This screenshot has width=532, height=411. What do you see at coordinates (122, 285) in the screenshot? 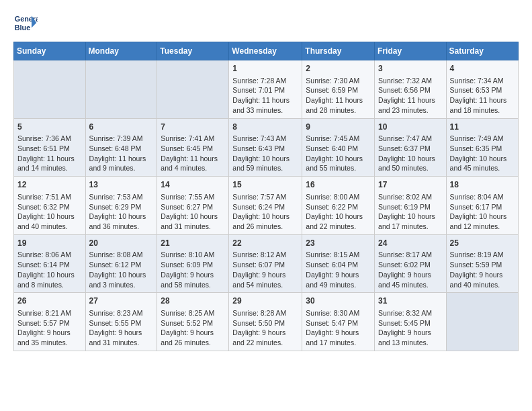
I see `cell-text-line: and 3 minutes.` at bounding box center [122, 285].